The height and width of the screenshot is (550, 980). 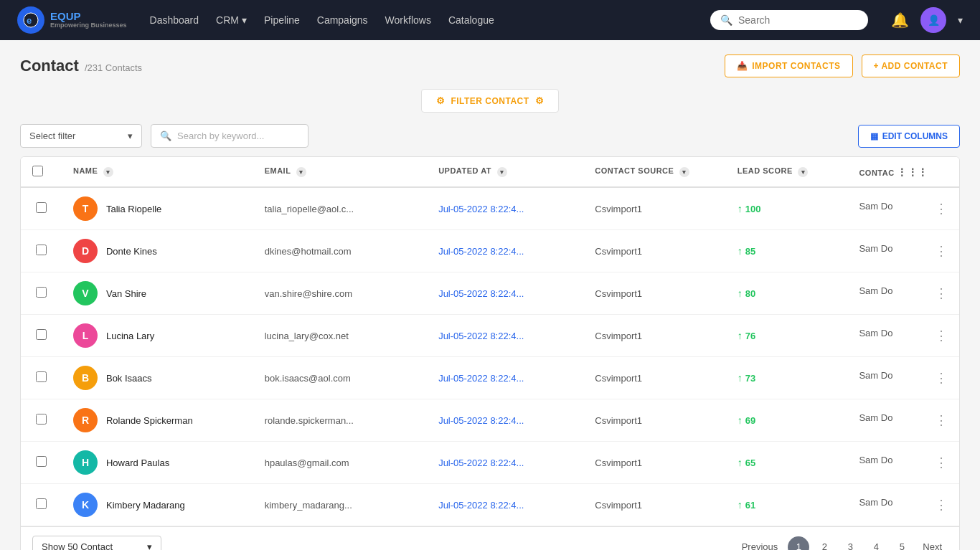 I want to click on th-lead-score: LEAD SCORE ▾, so click(x=787, y=172).